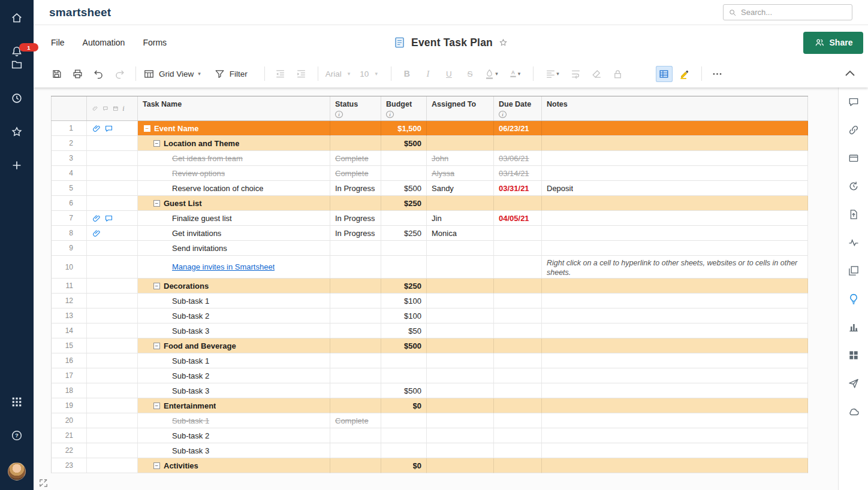 The image size is (868, 490). Describe the element at coordinates (234, 466) in the screenshot. I see `task-cell: −Activities` at that location.